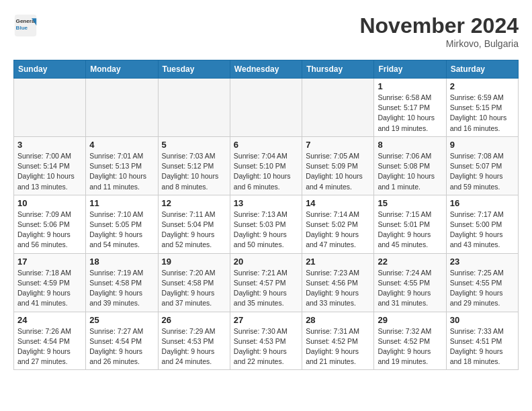 The height and width of the screenshot is (411, 532). I want to click on day-info: Sunrise: 7:04 AM Sunset: 5:10 PM Dayligh…, so click(266, 172).